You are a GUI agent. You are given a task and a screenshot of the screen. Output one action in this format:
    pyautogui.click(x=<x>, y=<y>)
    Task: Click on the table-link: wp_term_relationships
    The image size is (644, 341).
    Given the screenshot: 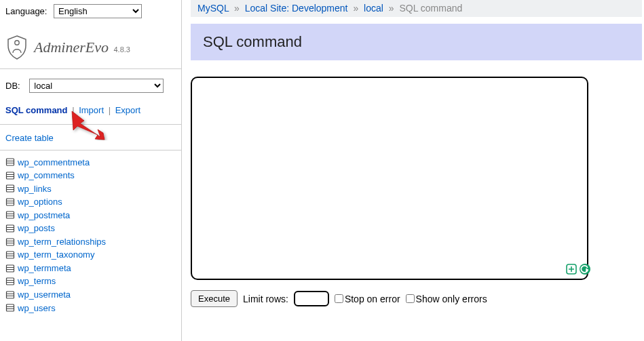 What is the action you would take?
    pyautogui.click(x=62, y=242)
    